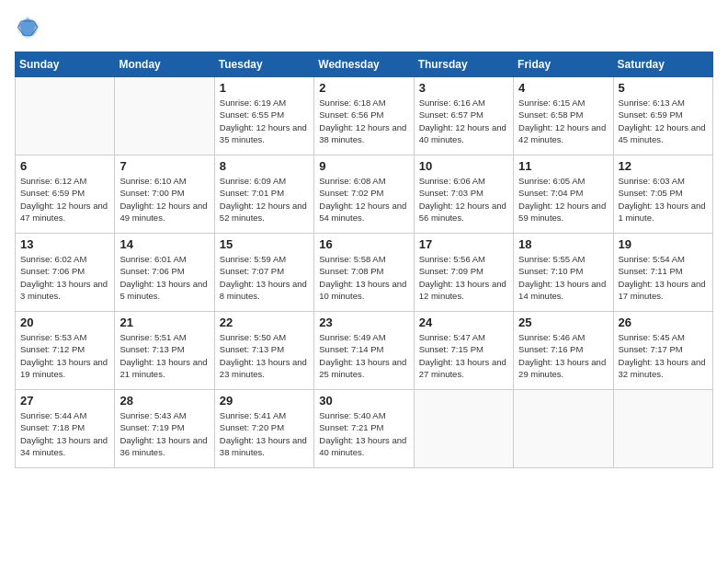 The width and height of the screenshot is (728, 563). What do you see at coordinates (563, 121) in the screenshot?
I see `day-info: Sunrise: 6:15 AM Sunset: 6:58 PM Dayligh…` at bounding box center [563, 121].